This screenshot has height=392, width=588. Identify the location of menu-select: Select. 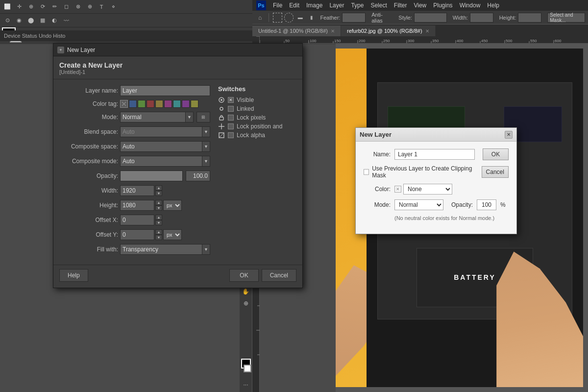
(378, 5).